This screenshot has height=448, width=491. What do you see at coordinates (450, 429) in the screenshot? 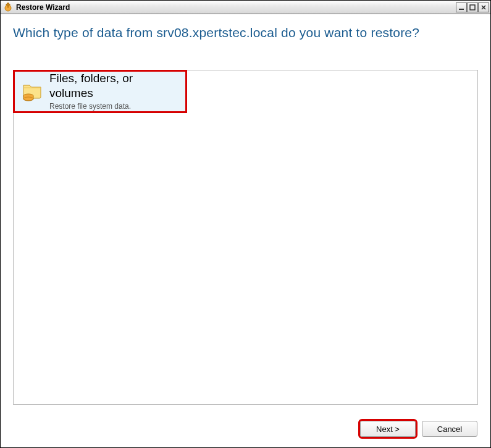
I see `cancel-button: Cancel` at bounding box center [450, 429].